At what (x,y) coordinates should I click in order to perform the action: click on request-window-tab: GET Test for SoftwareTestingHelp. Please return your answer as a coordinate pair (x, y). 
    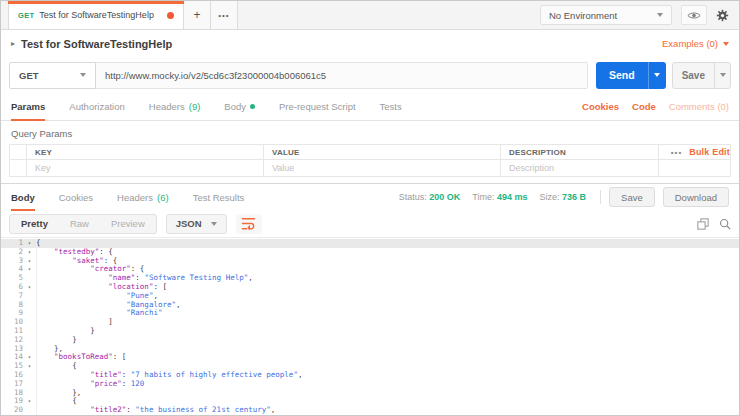
    Looking at the image, I should click on (96, 15).